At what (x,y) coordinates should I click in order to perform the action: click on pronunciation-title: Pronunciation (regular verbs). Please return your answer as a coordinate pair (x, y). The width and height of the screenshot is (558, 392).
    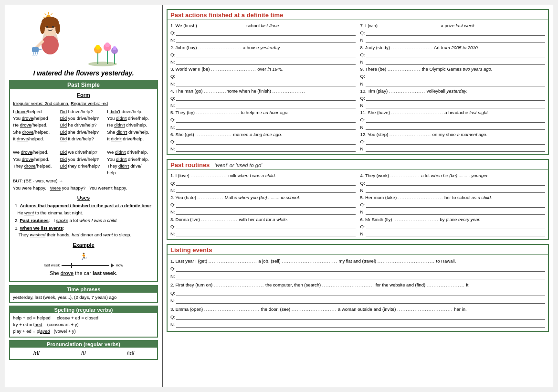
    Looking at the image, I should click on (84, 344).